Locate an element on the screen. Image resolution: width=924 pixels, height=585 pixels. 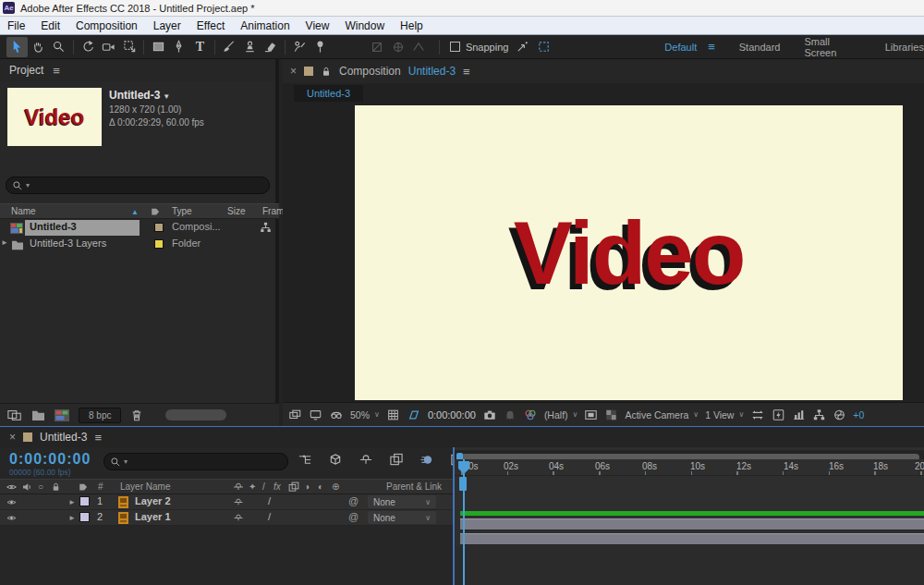
number-column: # is located at coordinates (101, 486).